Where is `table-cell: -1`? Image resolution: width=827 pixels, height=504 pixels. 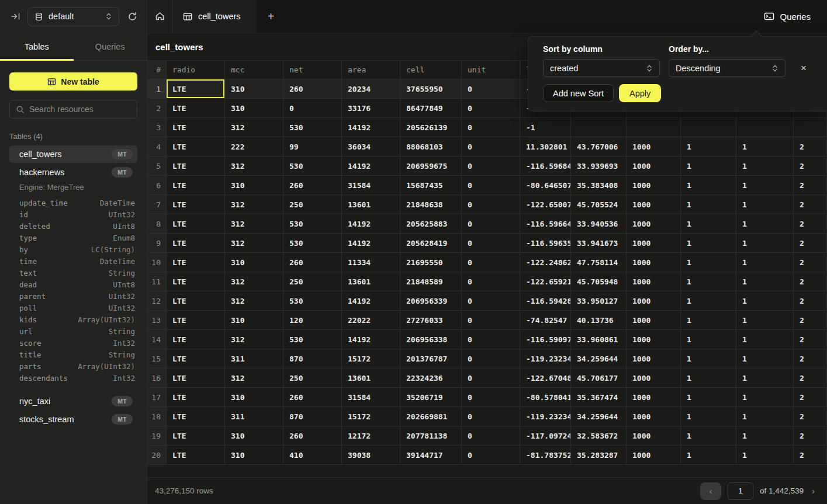 table-cell: -1 is located at coordinates (546, 127).